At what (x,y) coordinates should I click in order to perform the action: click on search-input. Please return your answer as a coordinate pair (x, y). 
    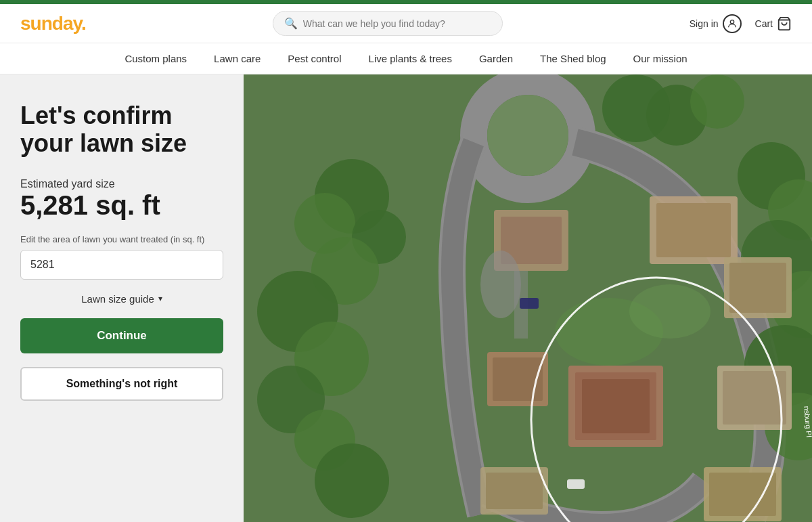
    Looking at the image, I should click on (397, 24).